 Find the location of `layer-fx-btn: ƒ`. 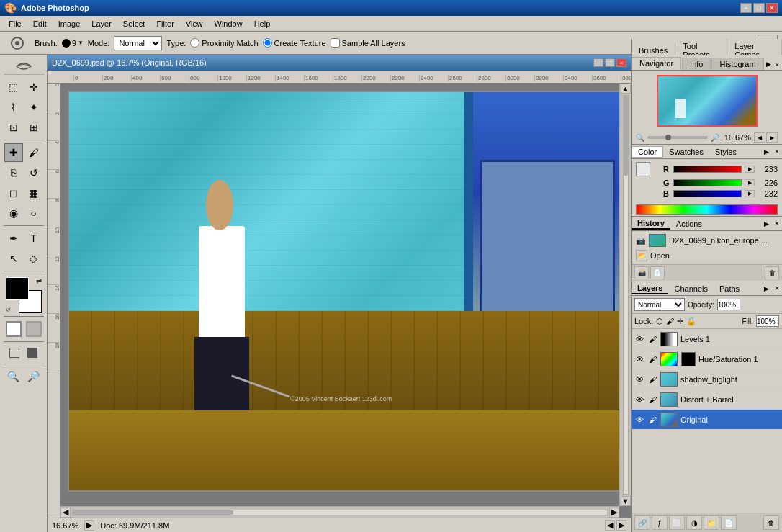

layer-fx-btn: ƒ is located at coordinates (660, 523).